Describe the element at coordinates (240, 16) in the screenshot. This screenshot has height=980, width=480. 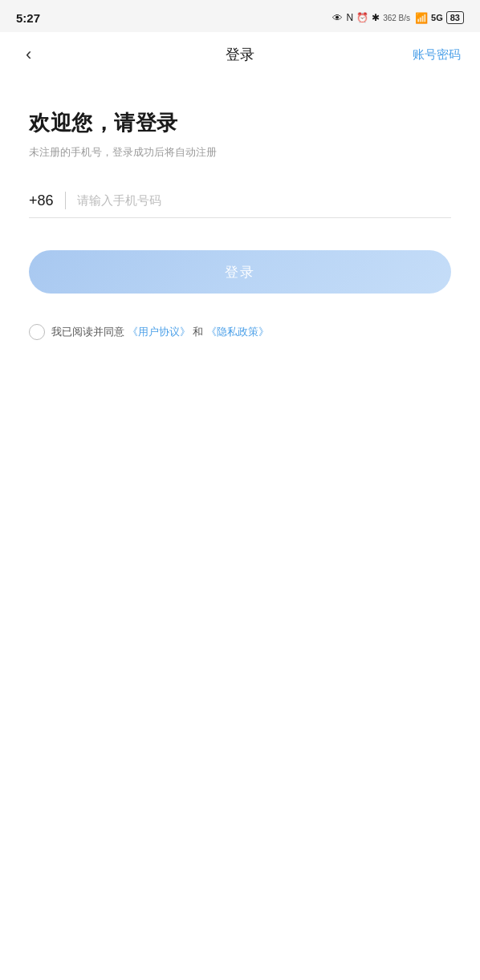
I see `status-bar: 5:27 👁 N ⏰ ✱ 362 B/s 📶 5G 83` at that location.